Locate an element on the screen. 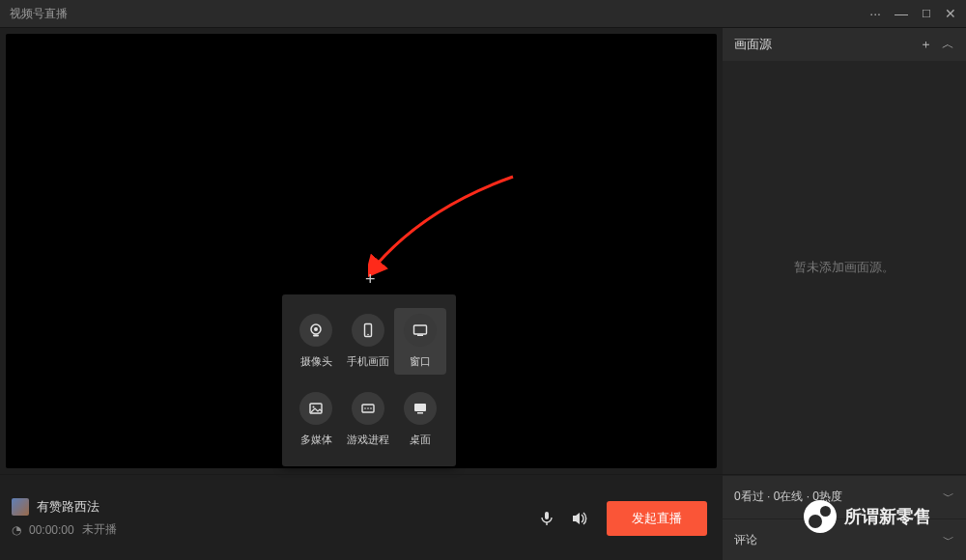 Image resolution: width=966 pixels, height=560 pixels. camera-icon is located at coordinates (316, 330).